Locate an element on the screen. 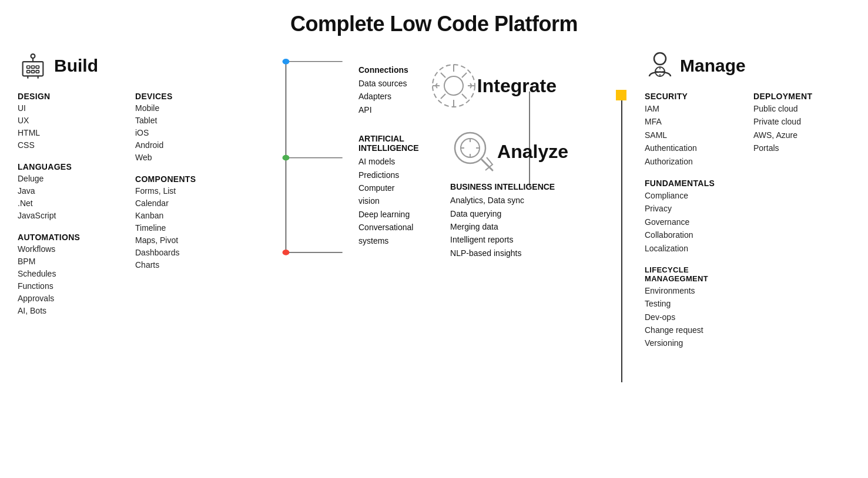 Image resolution: width=868 pixels, height=478 pixels. list-item: Forms, List is located at coordinates (194, 191).